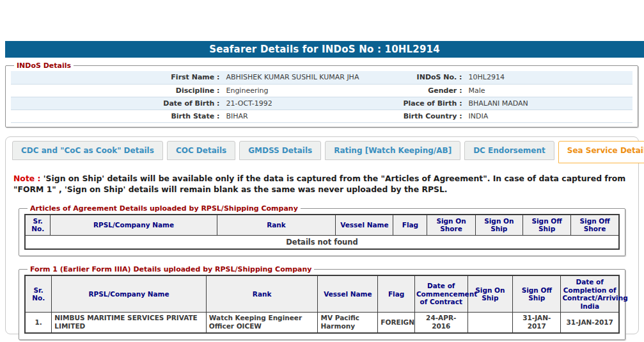 The height and width of the screenshot is (342, 644). I want to click on details-not-found-message: Details not found, so click(322, 242).